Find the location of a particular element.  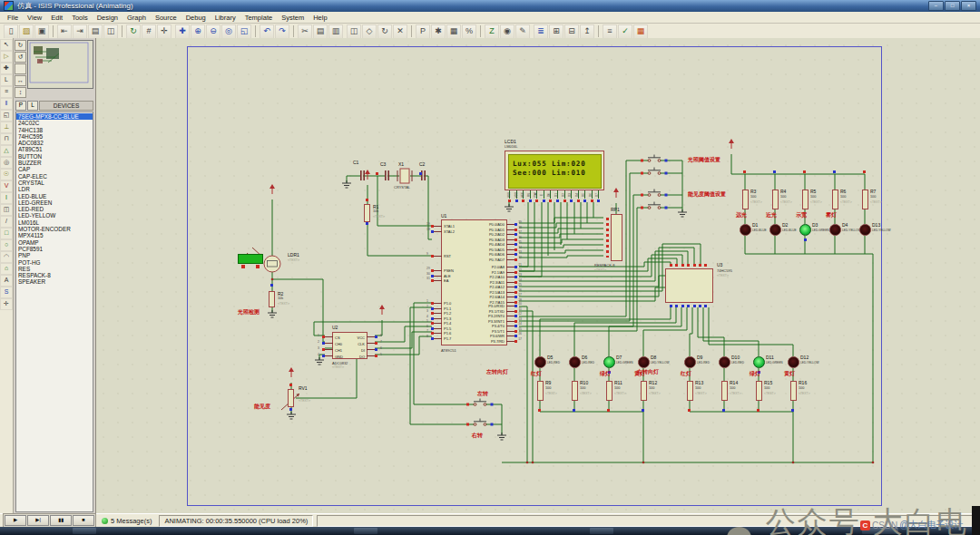

pause-button: ▮▮ is located at coordinates (61, 520).